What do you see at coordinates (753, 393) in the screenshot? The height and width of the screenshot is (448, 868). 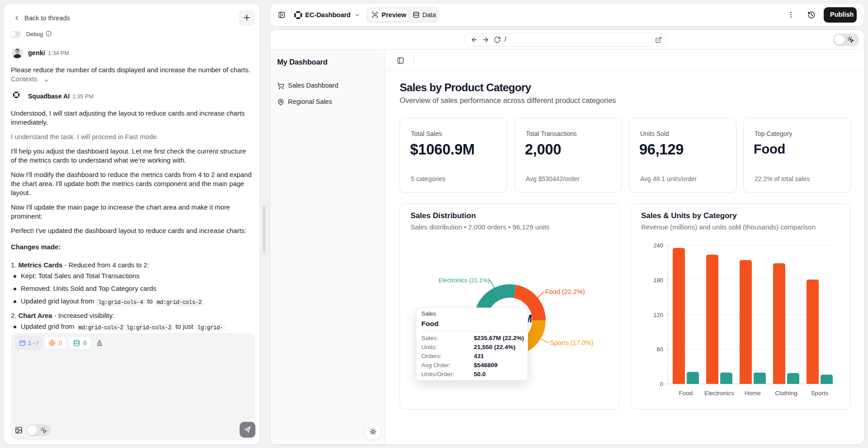 I see `svg-text: Home` at bounding box center [753, 393].